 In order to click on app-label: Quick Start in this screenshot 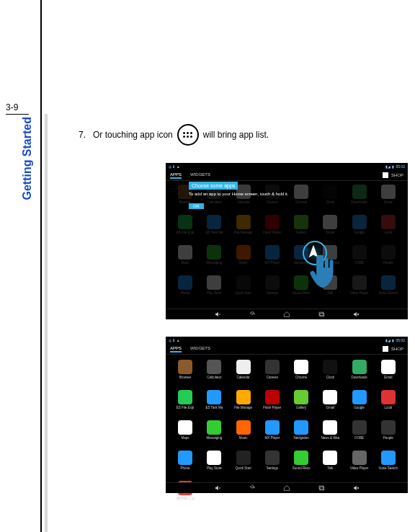, I will do `click(243, 469)`.